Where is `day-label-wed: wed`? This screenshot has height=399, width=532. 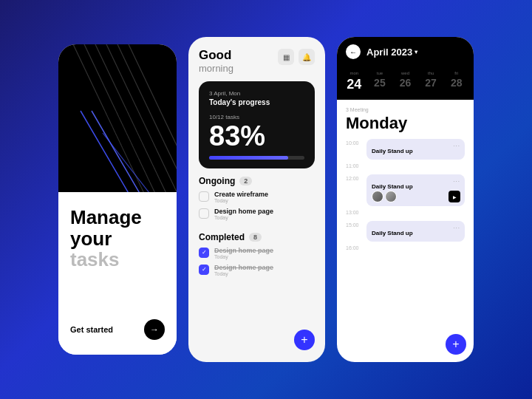 day-label-wed: wed is located at coordinates (405, 73).